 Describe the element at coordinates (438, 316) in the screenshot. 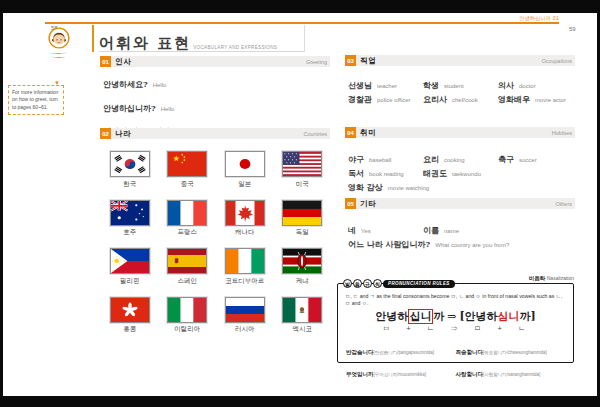

I see `example-before-end: 까` at that location.